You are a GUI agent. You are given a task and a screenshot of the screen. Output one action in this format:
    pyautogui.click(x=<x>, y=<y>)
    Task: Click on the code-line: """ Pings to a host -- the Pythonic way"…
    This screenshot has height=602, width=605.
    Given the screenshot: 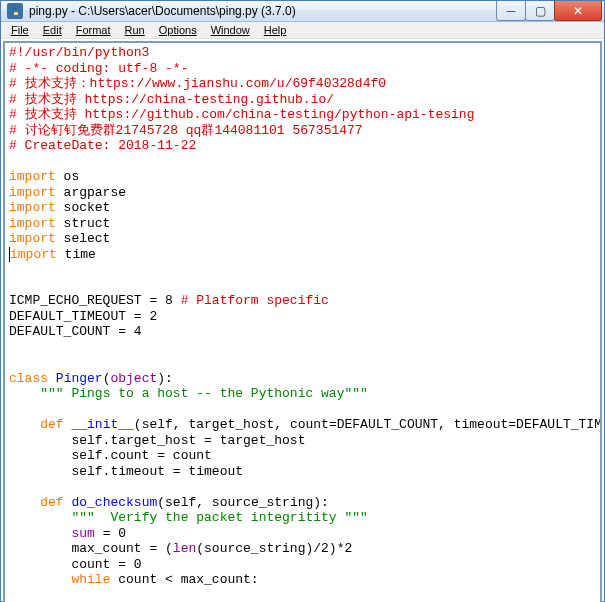 What is the action you would take?
    pyautogui.click(x=302, y=394)
    